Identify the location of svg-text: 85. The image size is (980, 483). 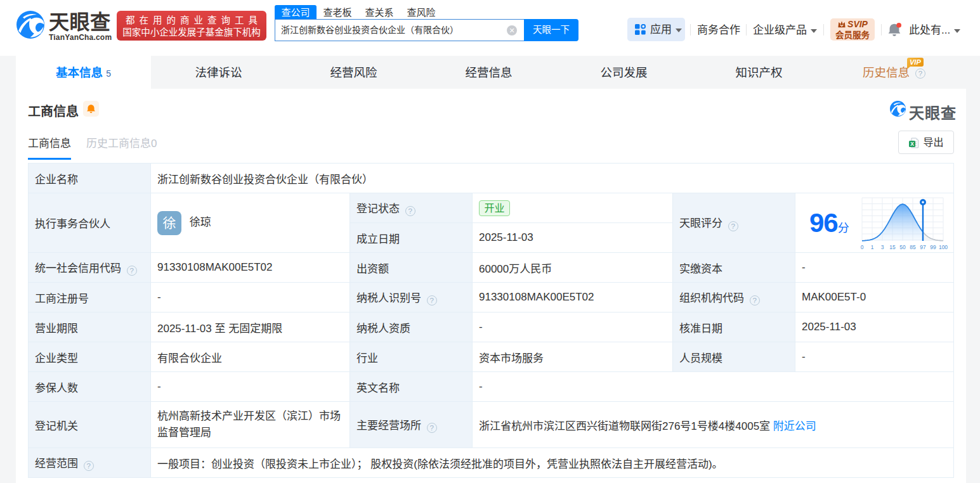
(913, 247).